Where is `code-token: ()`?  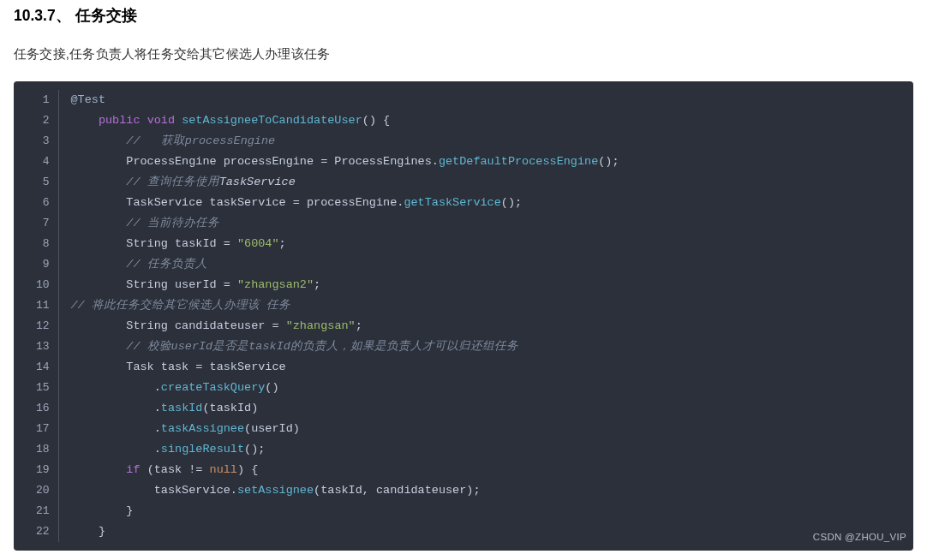
code-token: () is located at coordinates (369, 120).